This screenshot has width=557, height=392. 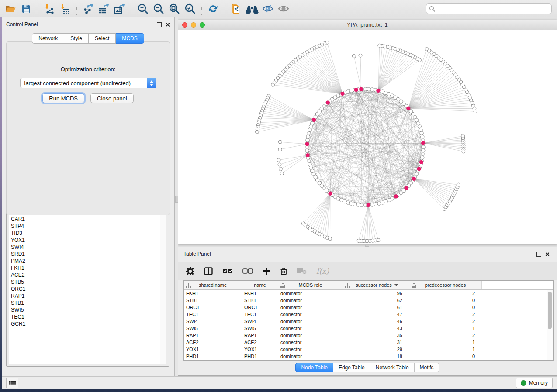 What do you see at coordinates (550, 325) in the screenshot?
I see `table-scrollbar` at bounding box center [550, 325].